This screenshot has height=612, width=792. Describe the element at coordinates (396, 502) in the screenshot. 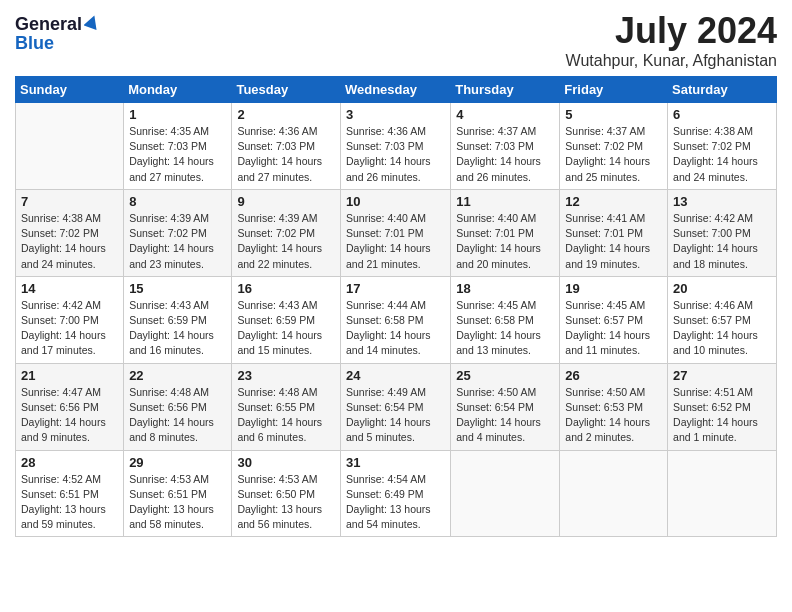

I see `day-detail: Sunrise: 4:54 AM Sunset: 6:49 PM Dayligh…` at that location.